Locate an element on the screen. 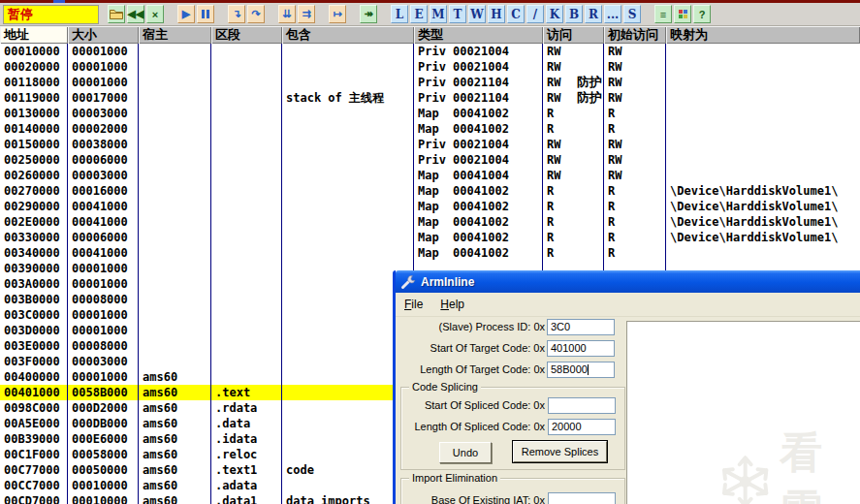 The height and width of the screenshot is (504, 860). table-row: 0014000000002000Map 00041002RR is located at coordinates (430, 129).